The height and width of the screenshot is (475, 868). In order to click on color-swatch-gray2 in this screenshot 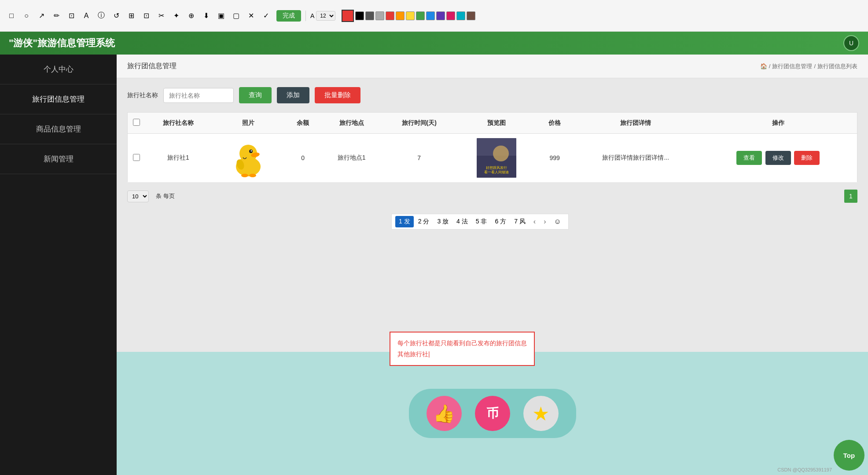, I will do `click(380, 16)`.